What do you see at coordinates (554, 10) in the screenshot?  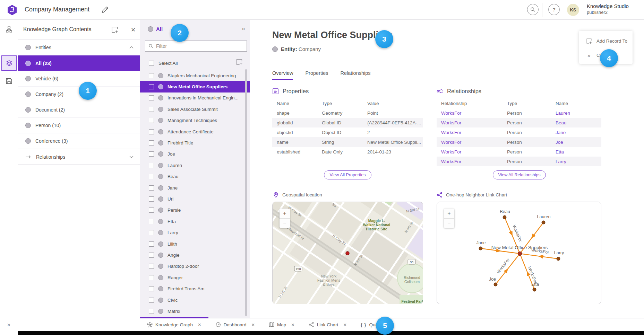 I see `help-button: ?` at bounding box center [554, 10].